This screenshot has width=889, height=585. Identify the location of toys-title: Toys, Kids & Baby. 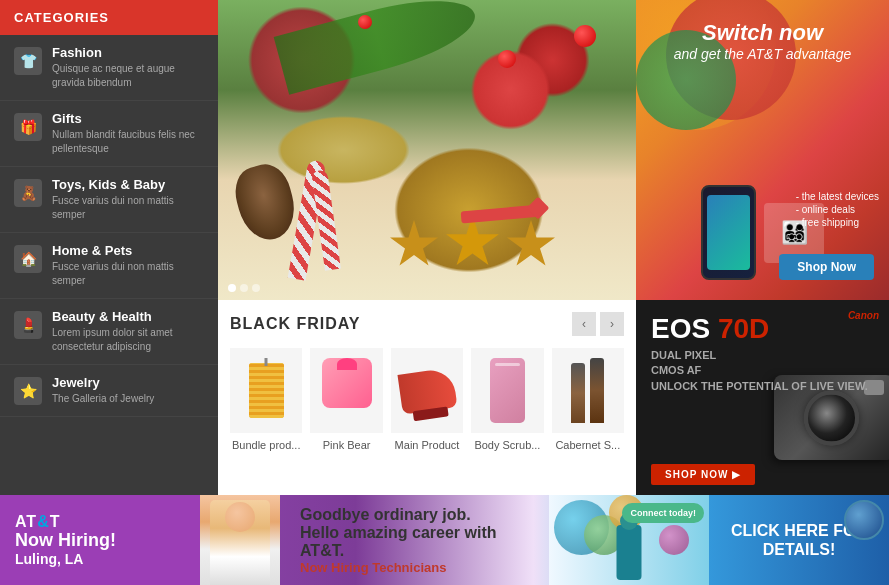
(128, 184).